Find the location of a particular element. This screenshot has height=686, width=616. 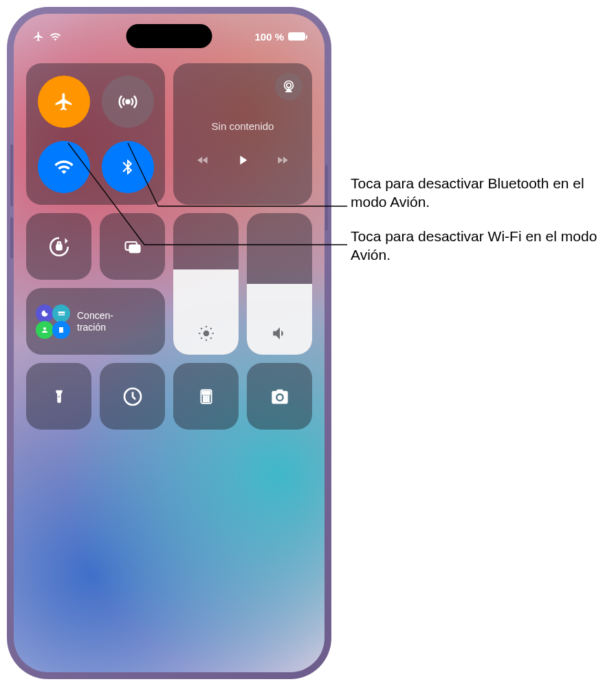

play-button is located at coordinates (243, 160).